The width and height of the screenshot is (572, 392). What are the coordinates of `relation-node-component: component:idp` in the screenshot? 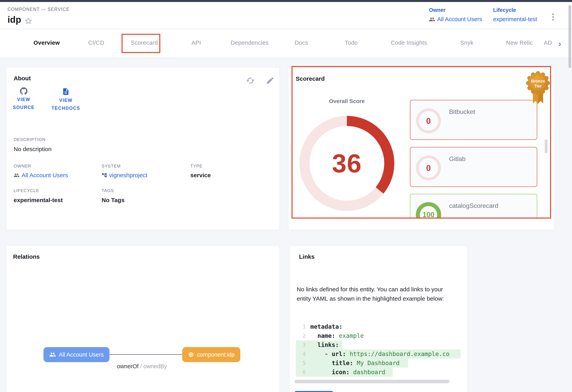 It's located at (211, 355).